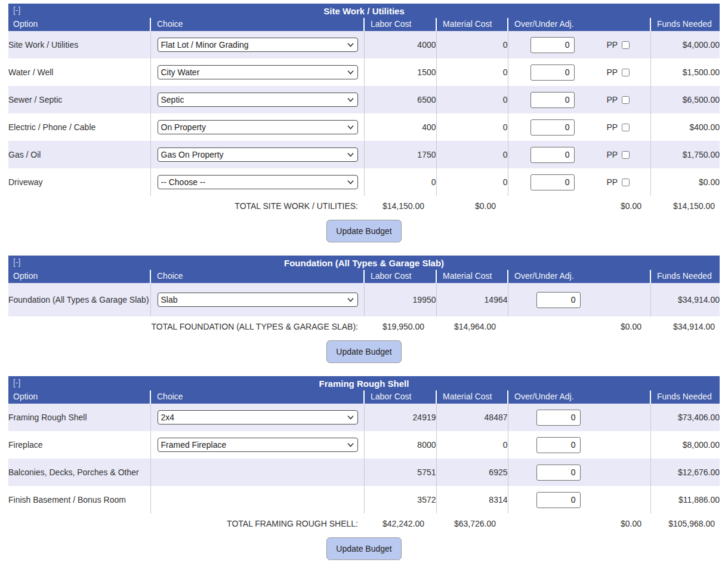 The height and width of the screenshot is (569, 728). What do you see at coordinates (364, 445) in the screenshot?
I see `table-row: Fireplace Framed Fireplace 8000 0 $8,000…` at bounding box center [364, 445].